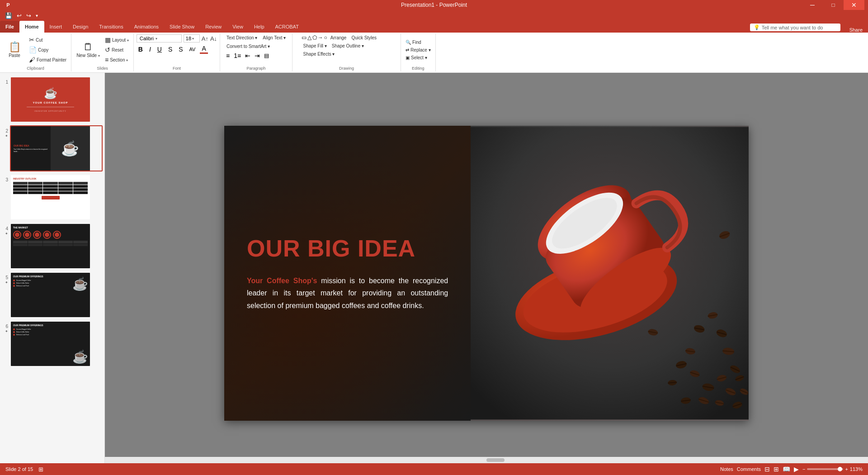  I want to click on strikethrough-button: S, so click(170, 49).